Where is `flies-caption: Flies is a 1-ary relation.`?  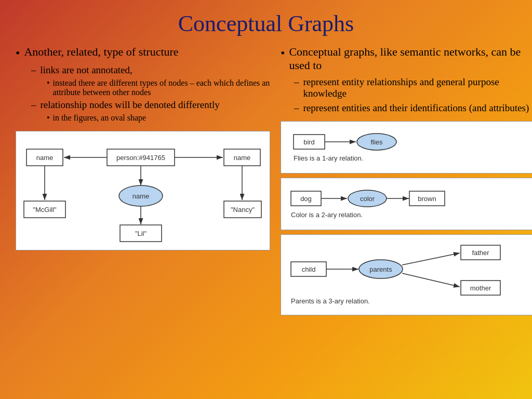 flies-caption: Flies is a 1-ary relation. is located at coordinates (328, 158).